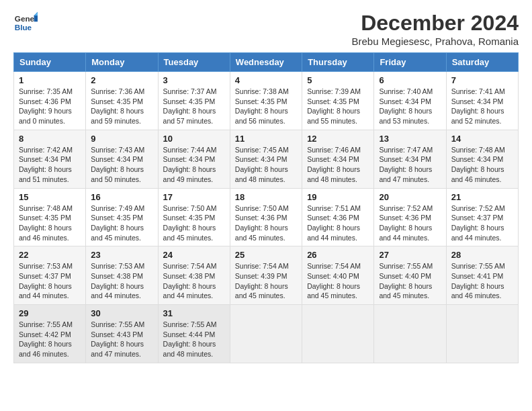  I want to click on day-info: Sunrise: 7:42 AMSunset: 4:34 PMDaylight:…, so click(50, 165).